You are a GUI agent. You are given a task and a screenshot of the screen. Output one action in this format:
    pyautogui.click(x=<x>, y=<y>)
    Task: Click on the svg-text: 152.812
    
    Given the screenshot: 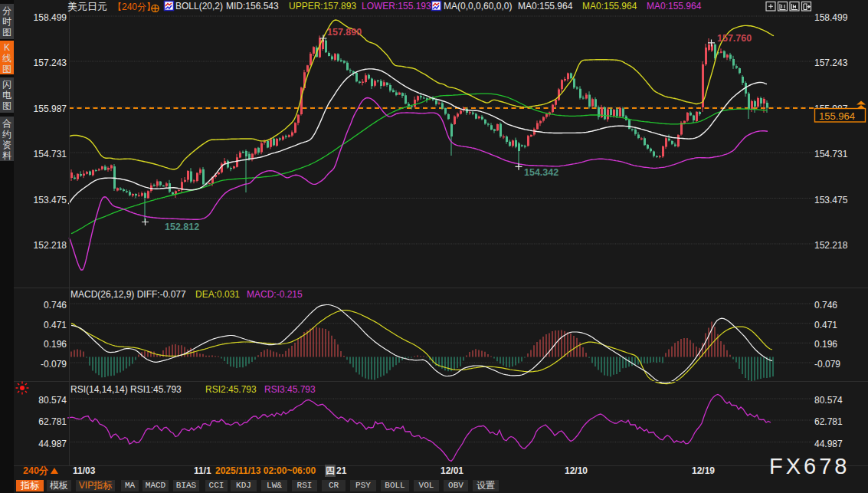 What is the action you would take?
    pyautogui.click(x=182, y=227)
    